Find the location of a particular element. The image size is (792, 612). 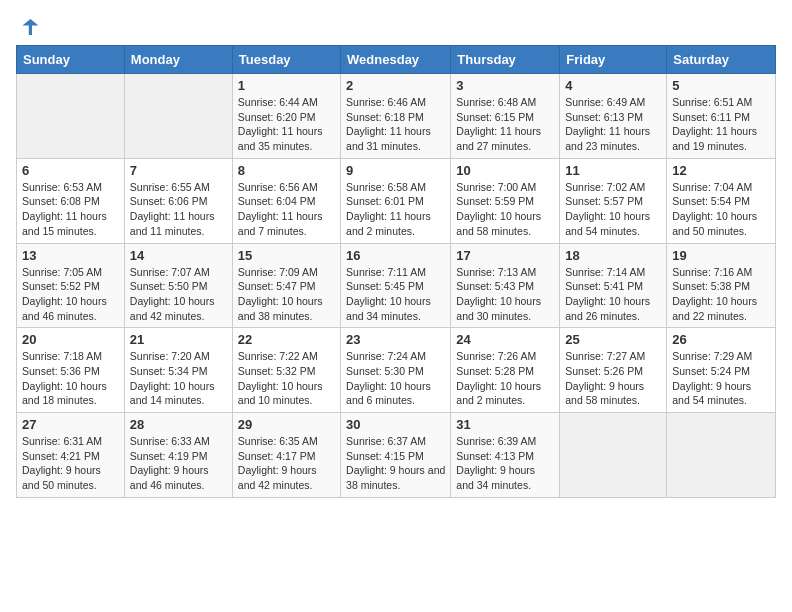

day-info: Sunrise: 7:16 AM Sunset: 5:38 PM Dayligh… is located at coordinates (721, 294).